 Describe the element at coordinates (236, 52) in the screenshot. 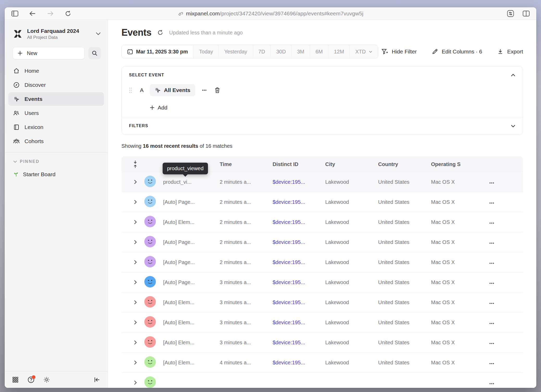

I see `range-yesterday: Yesterday` at that location.